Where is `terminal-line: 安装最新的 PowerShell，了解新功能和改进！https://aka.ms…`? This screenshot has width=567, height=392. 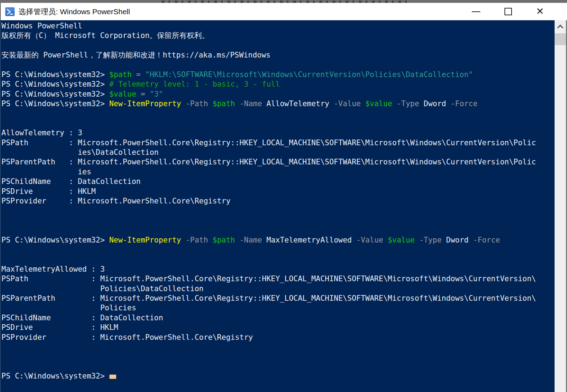
terminal-line: 安装最新的 PowerShell，了解新功能和改进！https://aka.ms… is located at coordinates (278, 55).